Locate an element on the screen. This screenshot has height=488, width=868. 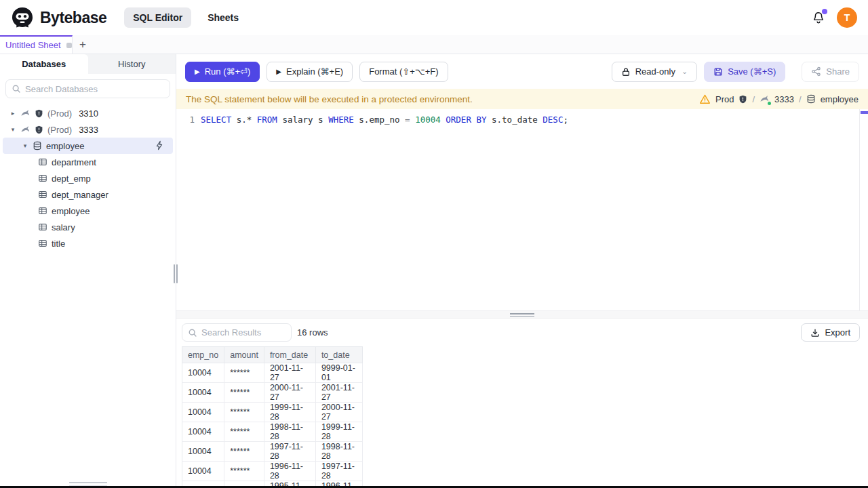
sql-token: ORDER BY is located at coordinates (466, 119).